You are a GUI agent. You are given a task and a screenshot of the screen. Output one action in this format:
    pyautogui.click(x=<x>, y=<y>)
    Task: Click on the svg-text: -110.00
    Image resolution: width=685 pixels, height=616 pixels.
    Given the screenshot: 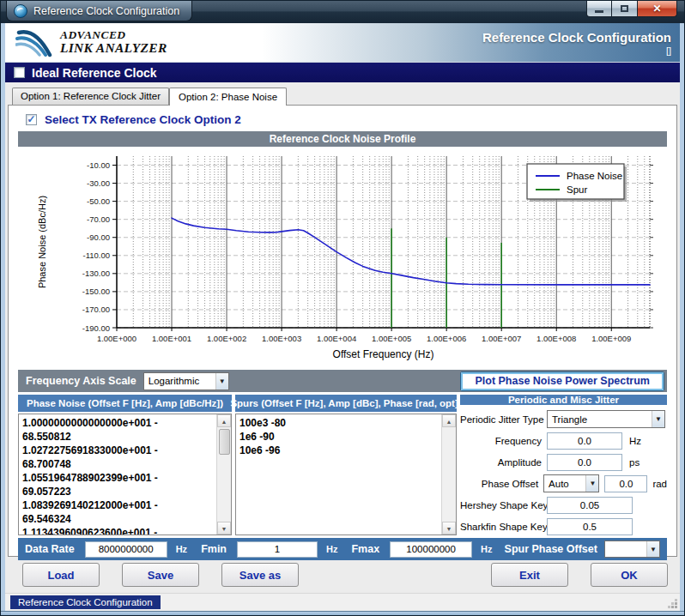 What is the action you would take?
    pyautogui.click(x=96, y=256)
    